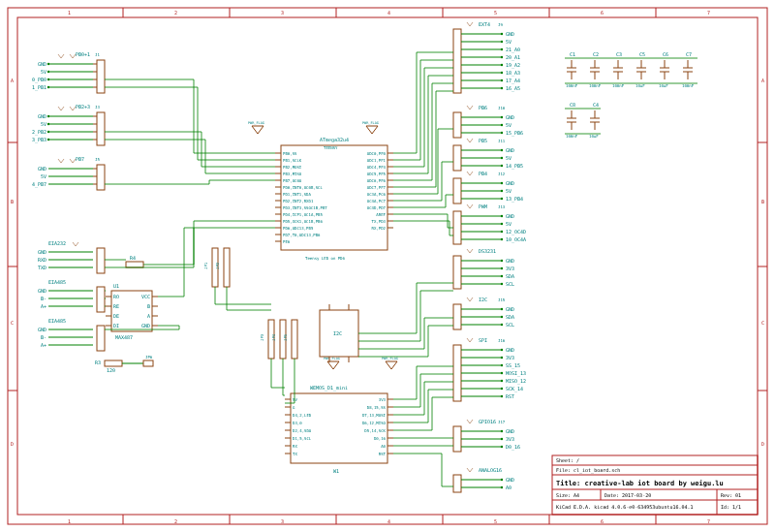 This screenshot has width=775, height=532. I want to click on svg-text: J5, so click(97, 159).